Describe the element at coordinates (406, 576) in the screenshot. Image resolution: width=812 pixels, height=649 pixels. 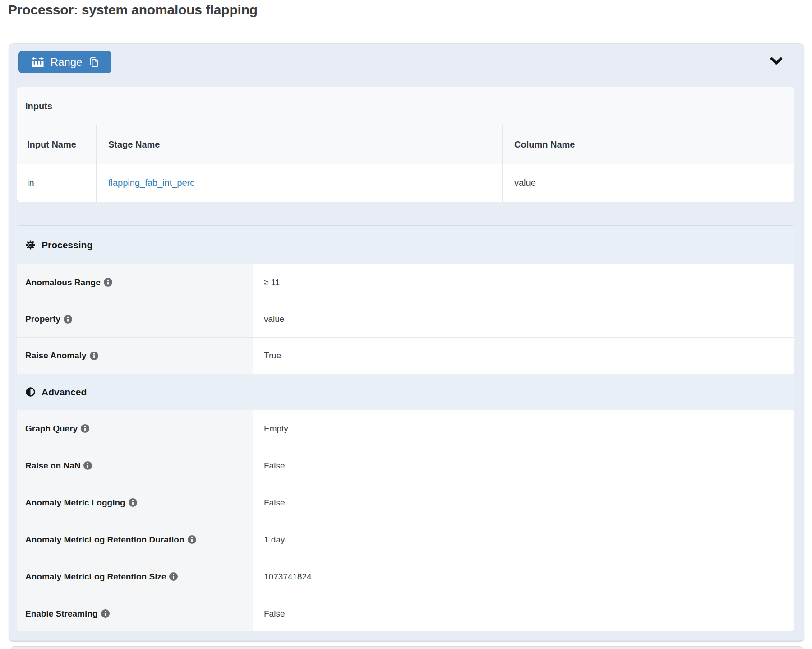
I see `kv-row-retention-size: Anomaly MetricLog Retention Size 1073741…` at that location.